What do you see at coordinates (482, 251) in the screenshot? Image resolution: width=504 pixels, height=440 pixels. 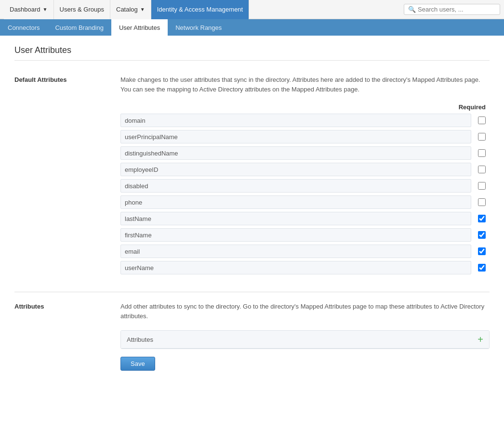 I see `checkbox-email` at bounding box center [482, 251].